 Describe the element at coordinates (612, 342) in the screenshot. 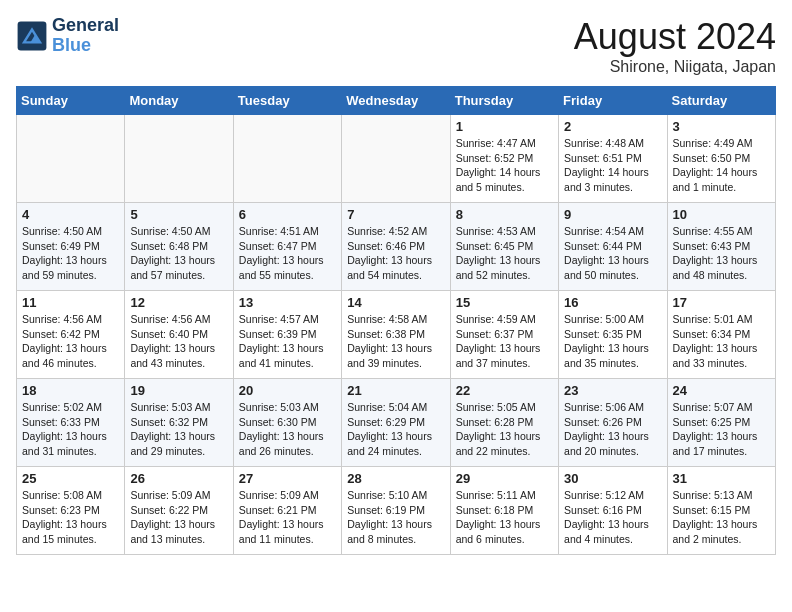

I see `day-info: Sunrise: 5:00 AM Sunset: 6:35 PM Dayligh…` at that location.